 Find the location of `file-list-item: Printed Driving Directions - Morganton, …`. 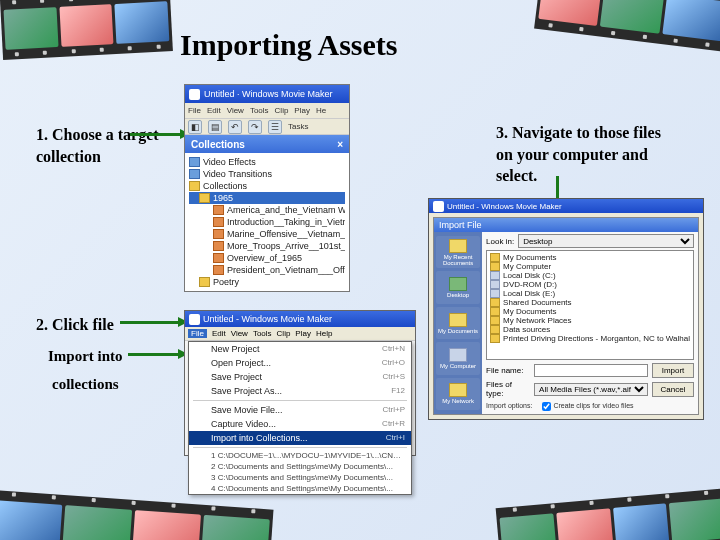

file-list-item: Printed Driving Directions - Morganton, … is located at coordinates (590, 338).